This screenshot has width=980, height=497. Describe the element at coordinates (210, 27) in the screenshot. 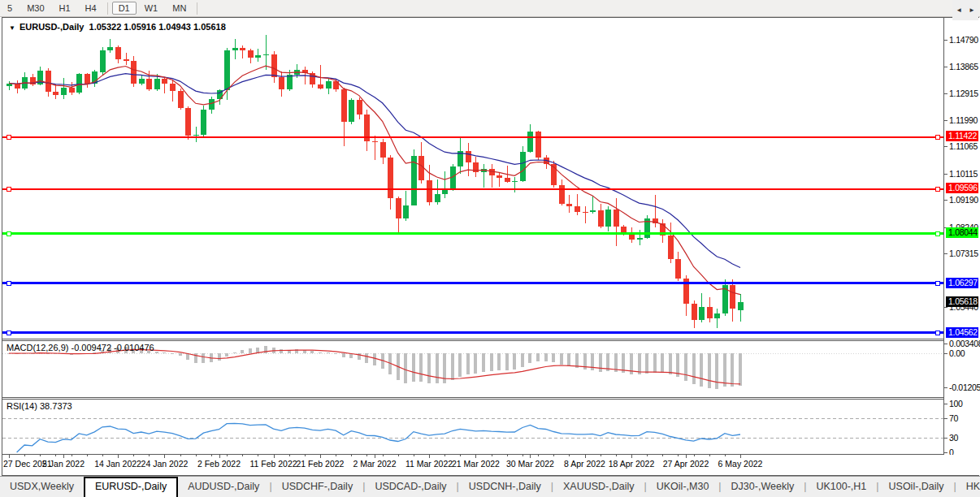

I see `ohlc-close: 1.05618` at that location.